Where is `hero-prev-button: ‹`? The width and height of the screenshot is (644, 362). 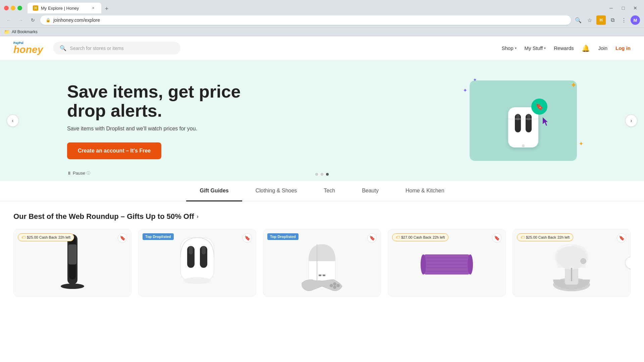
hero-prev-button: ‹ is located at coordinates (13, 121).